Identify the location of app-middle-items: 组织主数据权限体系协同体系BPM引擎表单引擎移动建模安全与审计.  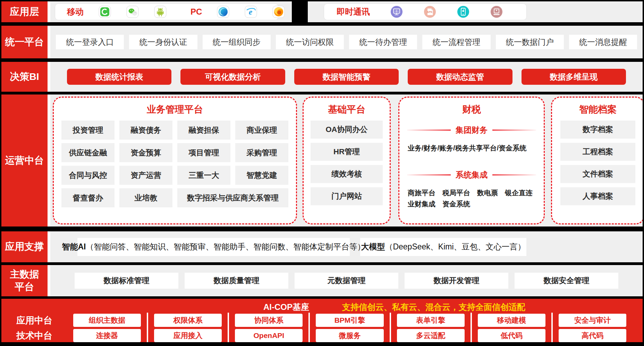
(350, 320).